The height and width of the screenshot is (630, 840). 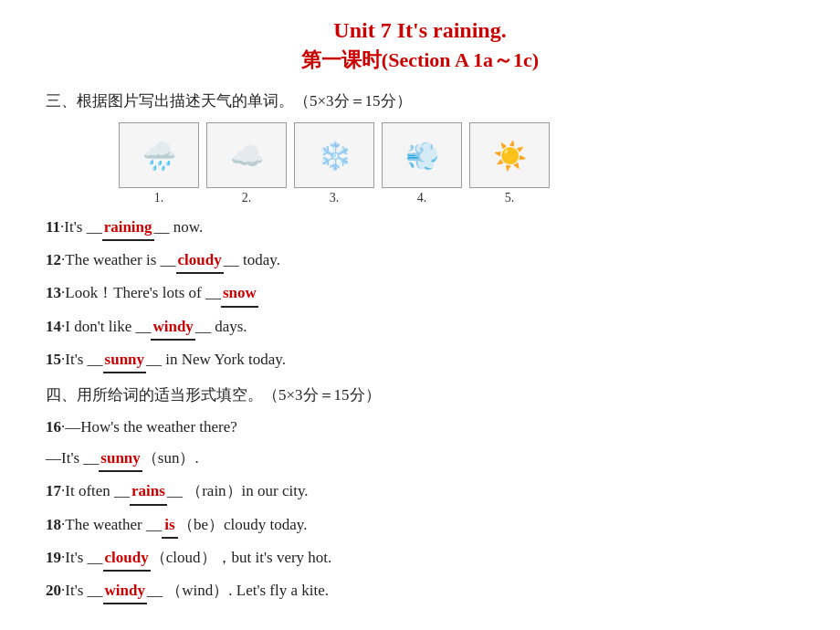 What do you see at coordinates (95, 491) in the screenshot?
I see `exercise-before-text: ·It often __` at bounding box center [95, 491].